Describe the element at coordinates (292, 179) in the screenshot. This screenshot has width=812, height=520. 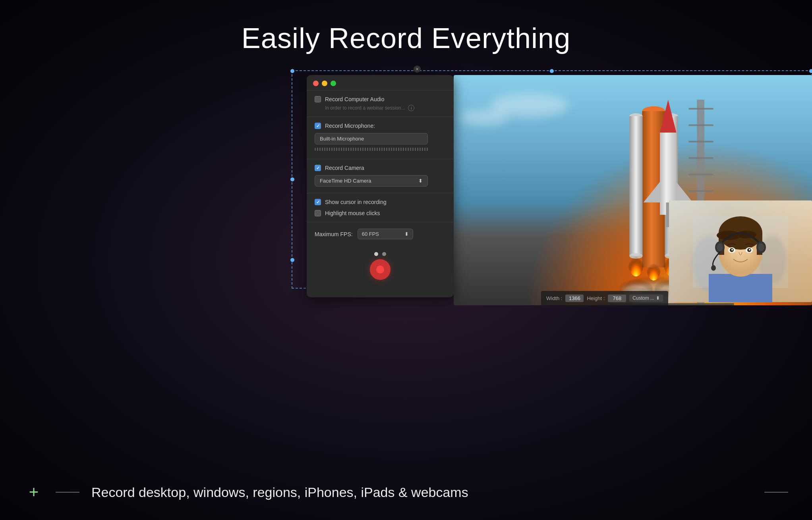
I see `handle-mid-left` at that location.